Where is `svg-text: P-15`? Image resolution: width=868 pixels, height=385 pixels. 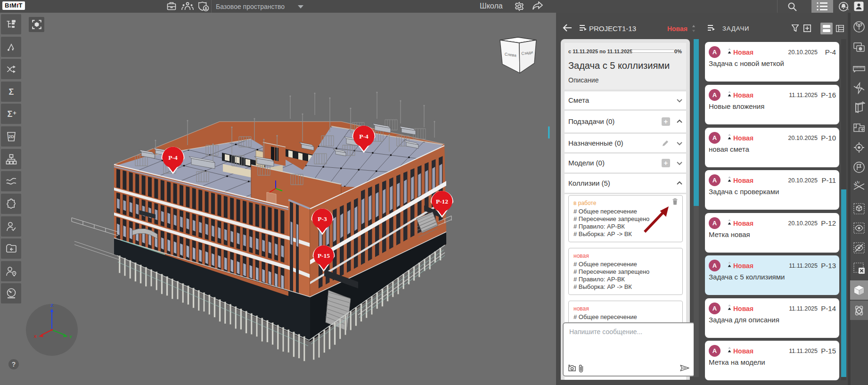
svg-text: P-15 is located at coordinates (324, 255).